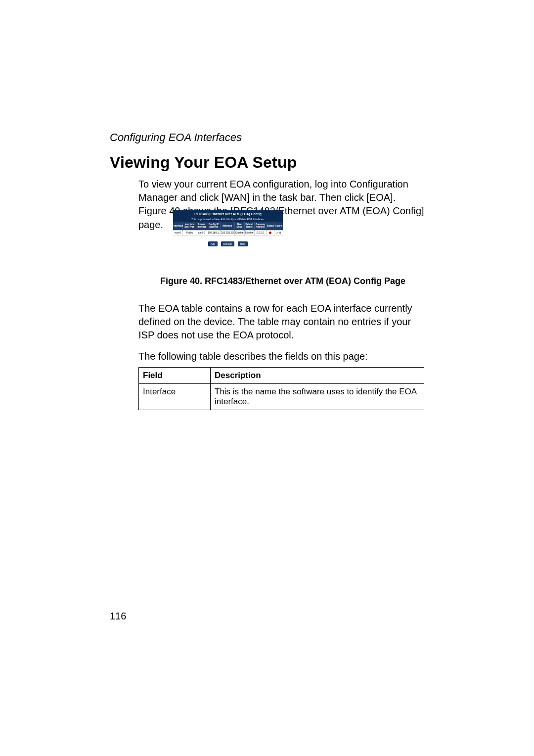 This screenshot has height=756, width=534. I want to click on add-button: Add, so click(213, 244).